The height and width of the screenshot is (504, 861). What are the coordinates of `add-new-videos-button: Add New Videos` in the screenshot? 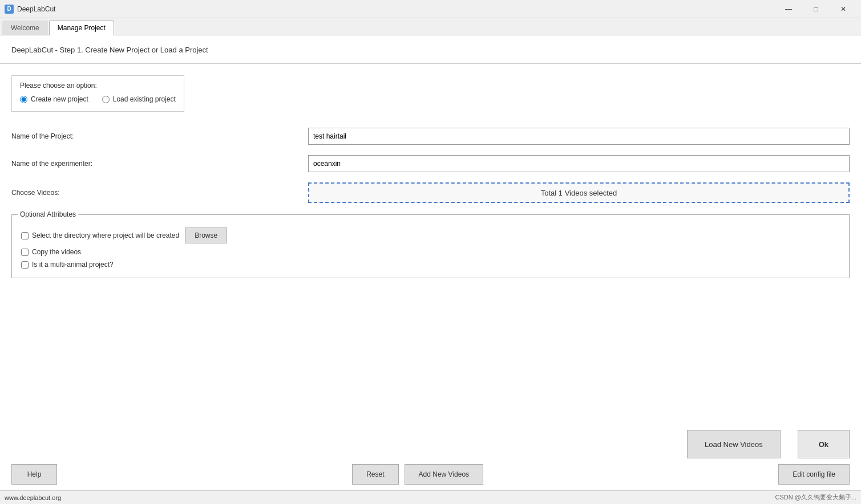 It's located at (444, 474).